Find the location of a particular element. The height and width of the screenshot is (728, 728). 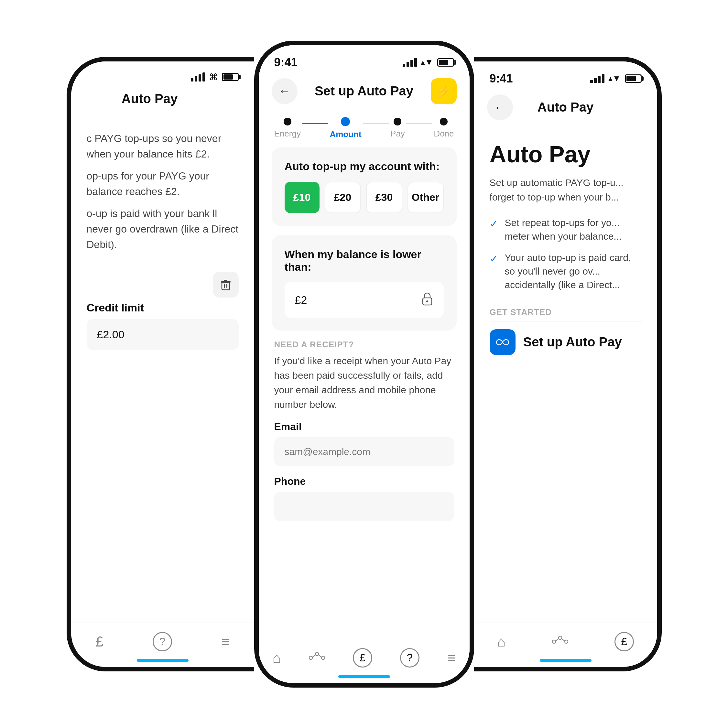

lock-icon is located at coordinates (427, 300).